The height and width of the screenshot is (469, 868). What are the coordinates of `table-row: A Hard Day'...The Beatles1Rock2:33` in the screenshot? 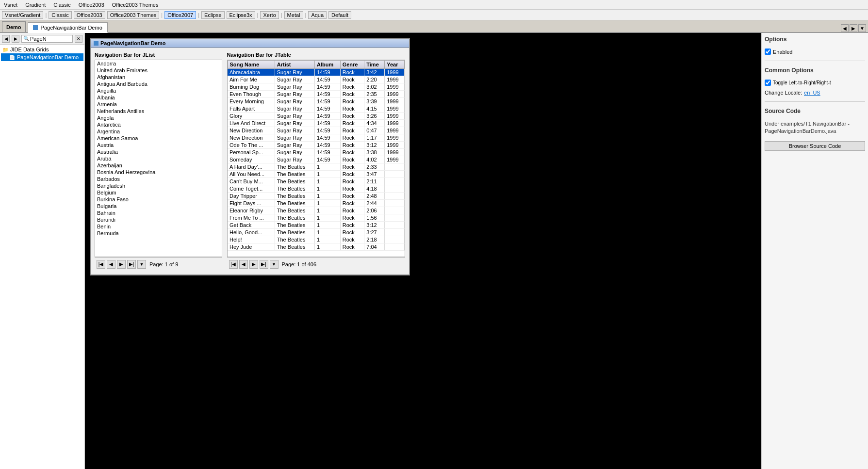 It's located at (316, 167).